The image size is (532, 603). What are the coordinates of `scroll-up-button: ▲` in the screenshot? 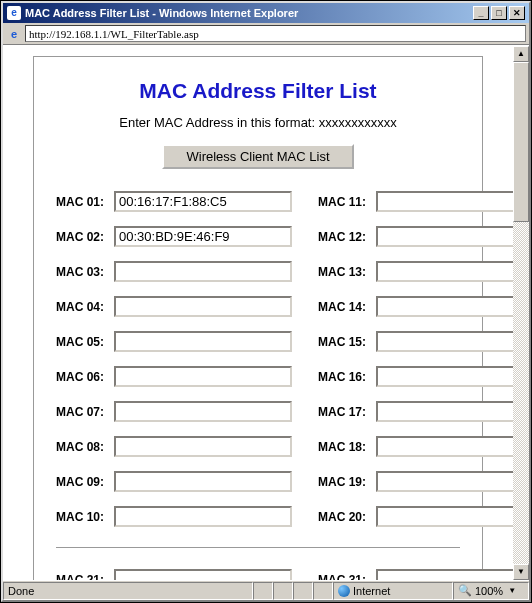 It's located at (521, 54).